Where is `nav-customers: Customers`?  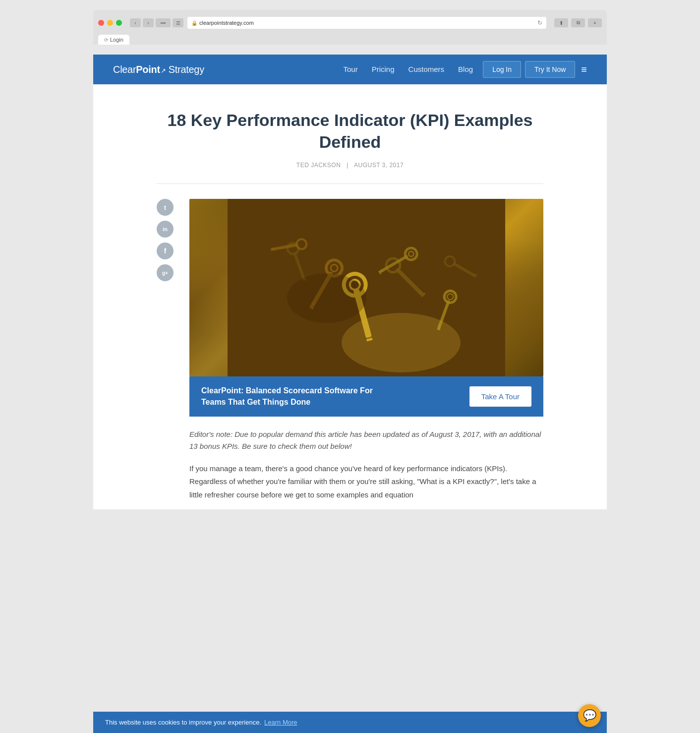 nav-customers: Customers is located at coordinates (426, 69).